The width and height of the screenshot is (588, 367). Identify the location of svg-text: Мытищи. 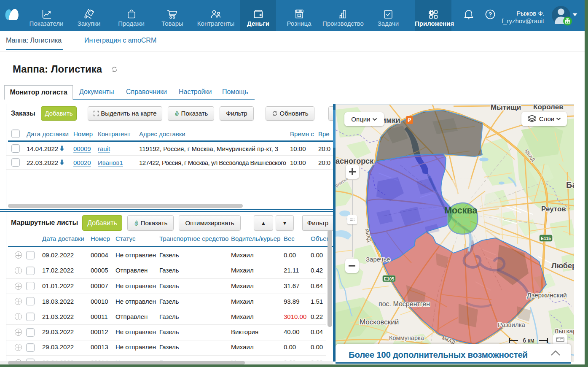
(506, 108).